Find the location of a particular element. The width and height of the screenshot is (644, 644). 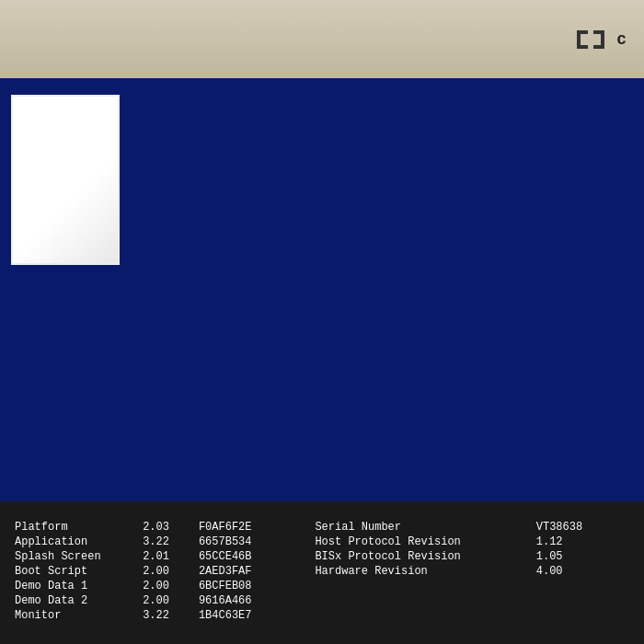

table-row: Boot Script 2.00 2AED3FAFHardware Revisi… is located at coordinates (322, 571).